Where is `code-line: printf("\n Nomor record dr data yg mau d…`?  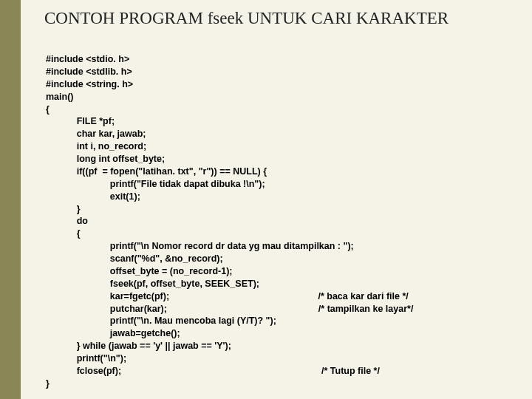
code-line: printf("\n Nomor record dr data yg mau d… is located at coordinates (200, 246).